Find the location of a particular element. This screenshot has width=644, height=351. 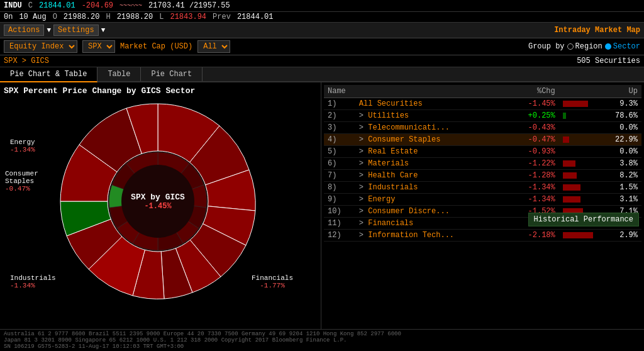

footer-line1: Australia 61 2 9777 8600 Brazil 5511 239… is located at coordinates (322, 334).